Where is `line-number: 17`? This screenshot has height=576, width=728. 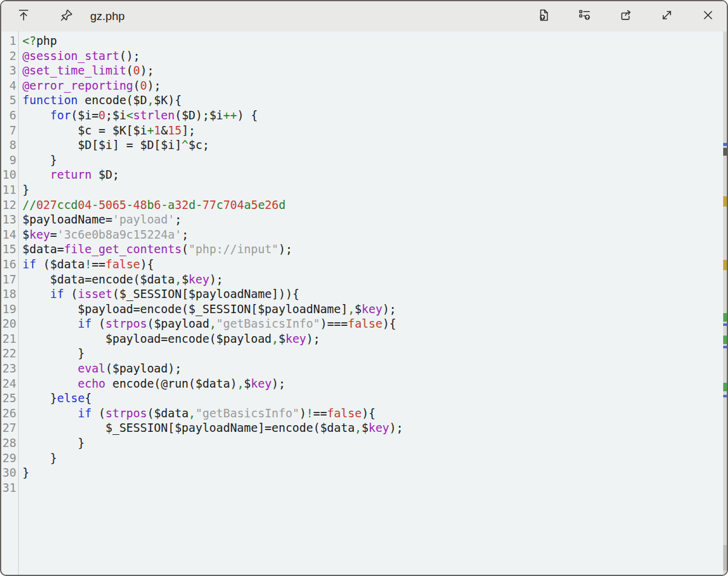 line-number: 17 is located at coordinates (8, 280).